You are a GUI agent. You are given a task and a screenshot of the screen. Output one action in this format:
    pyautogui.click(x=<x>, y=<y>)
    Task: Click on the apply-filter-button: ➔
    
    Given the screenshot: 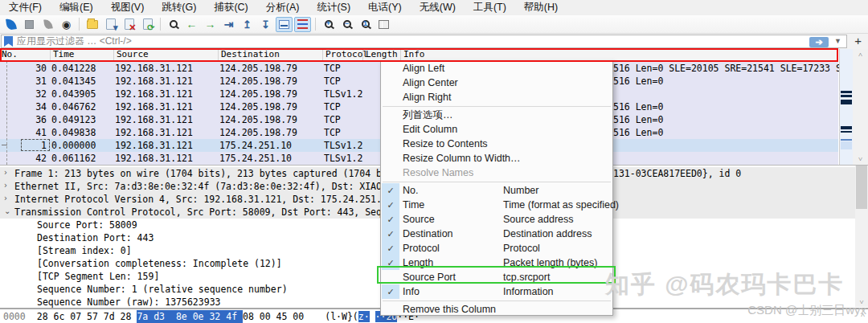 What is the action you would take?
    pyautogui.click(x=819, y=42)
    